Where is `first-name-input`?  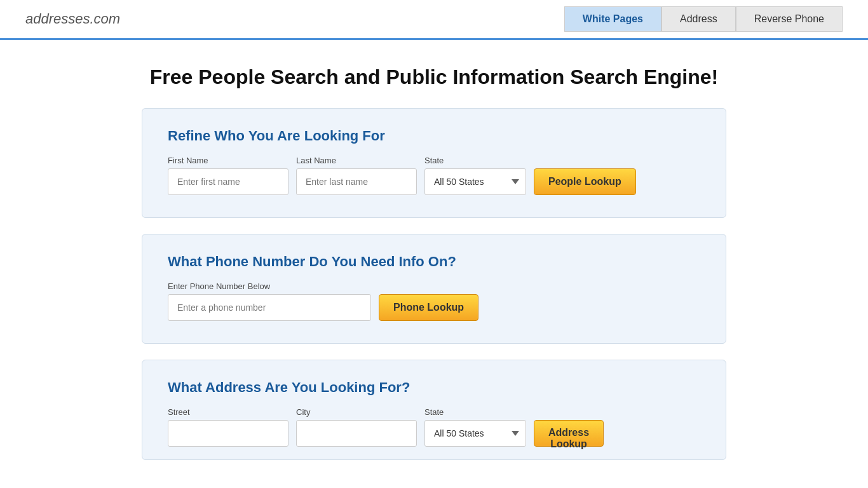 first-name-input is located at coordinates (228, 182).